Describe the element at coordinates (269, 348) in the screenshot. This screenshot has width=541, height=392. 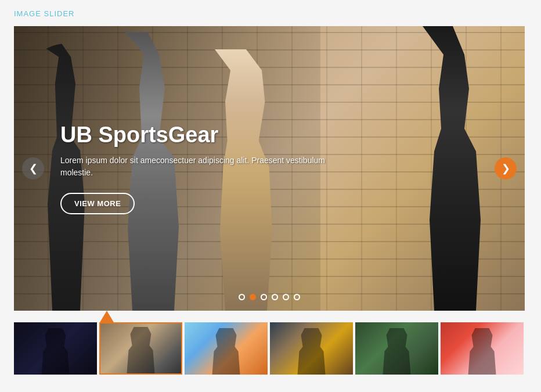
I see `thumbnails-row` at that location.